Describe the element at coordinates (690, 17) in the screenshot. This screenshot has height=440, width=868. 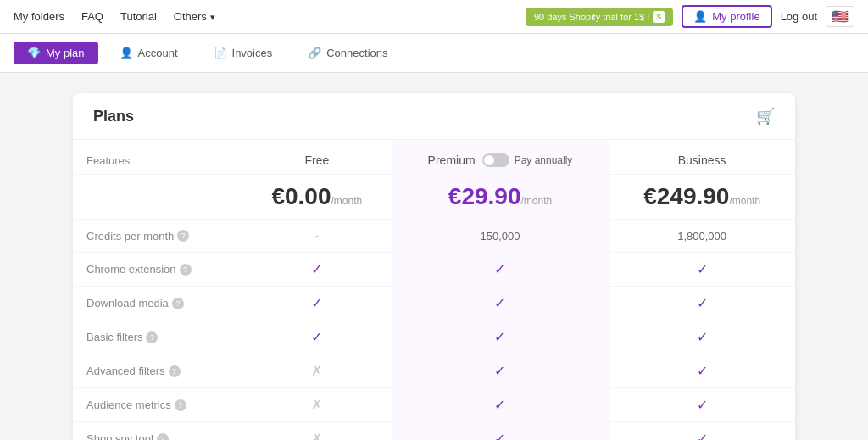
I see `nav-right: 90 days Shopify trial for 1$ ! S 👤 My pr…` at that location.